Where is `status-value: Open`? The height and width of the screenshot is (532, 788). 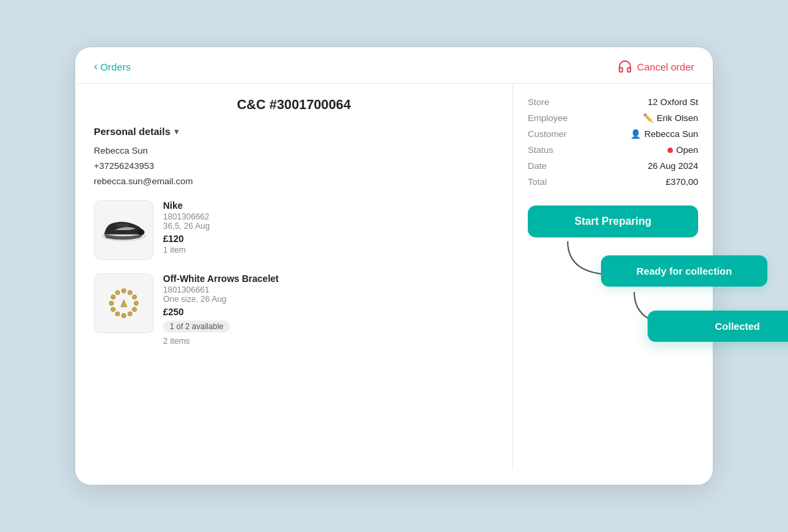
status-value: Open is located at coordinates (683, 150).